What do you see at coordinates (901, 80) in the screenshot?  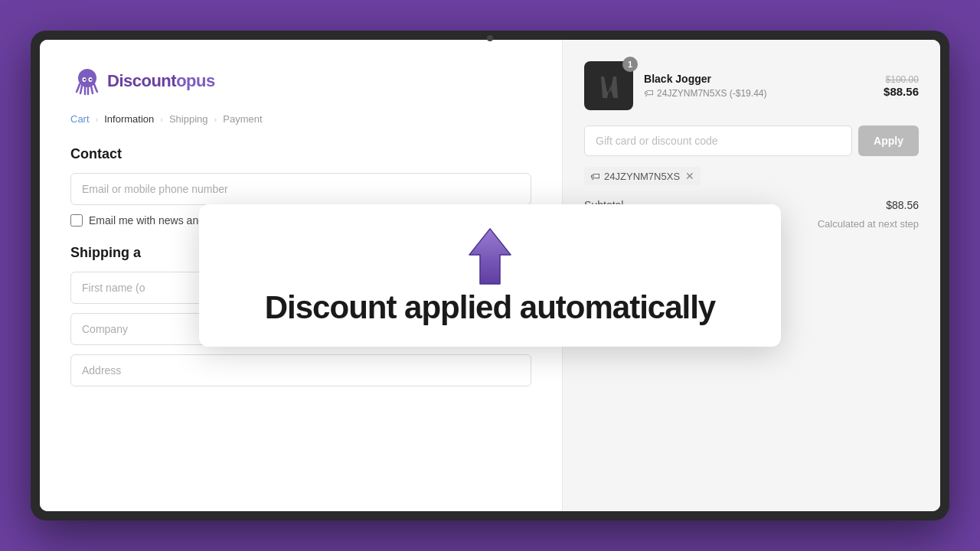 I see `product-original-price: $100.00` at bounding box center [901, 80].